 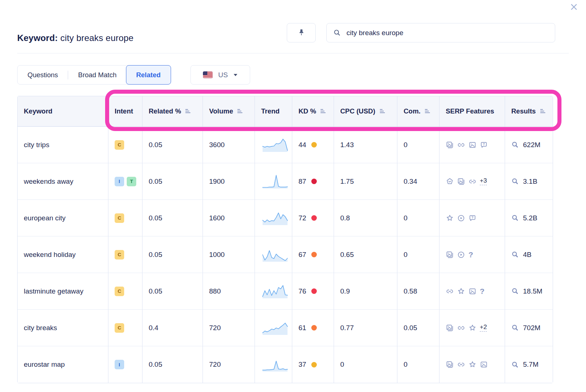 What do you see at coordinates (441, 33) in the screenshot?
I see `keyword-search-box` at bounding box center [441, 33].